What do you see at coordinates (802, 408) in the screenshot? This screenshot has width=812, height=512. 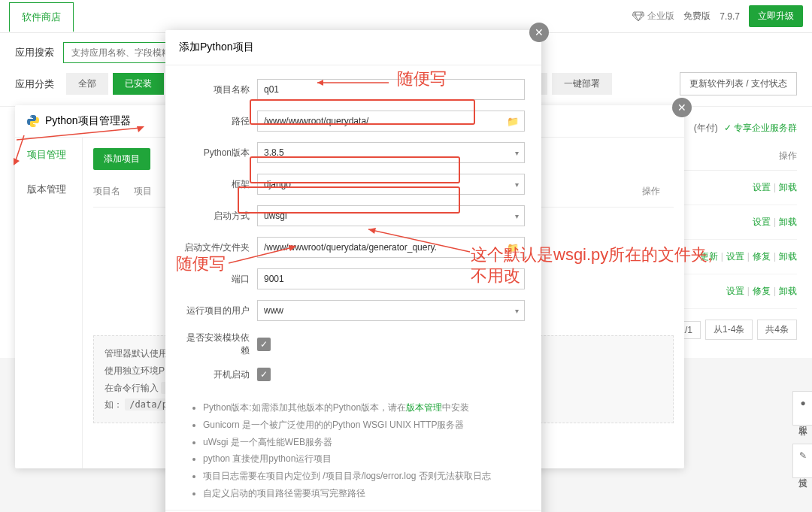 I see `side-customer-tab: ● 客服` at bounding box center [802, 408].